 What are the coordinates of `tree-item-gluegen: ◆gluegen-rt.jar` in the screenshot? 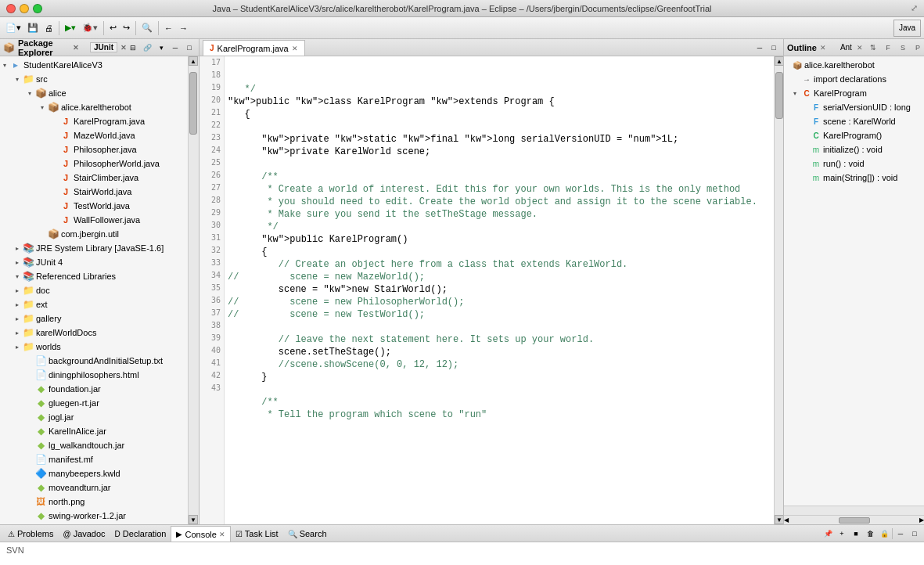 It's located at (94, 403).